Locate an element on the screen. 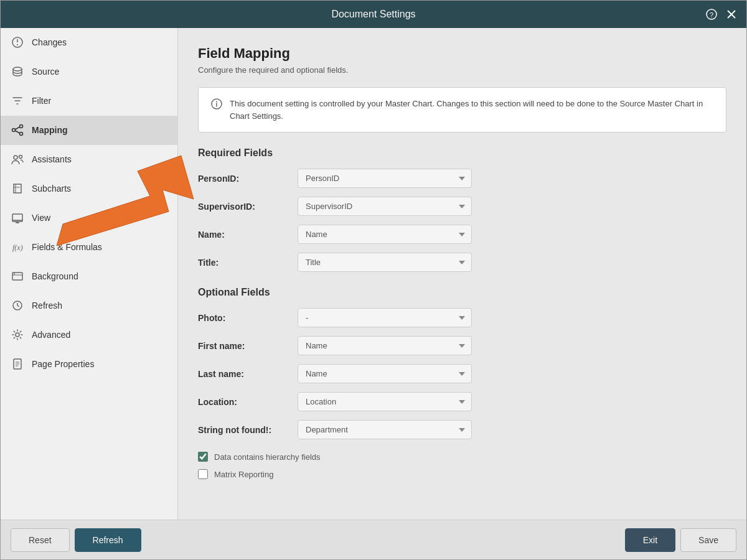  firstname-select: Name is located at coordinates (385, 346).